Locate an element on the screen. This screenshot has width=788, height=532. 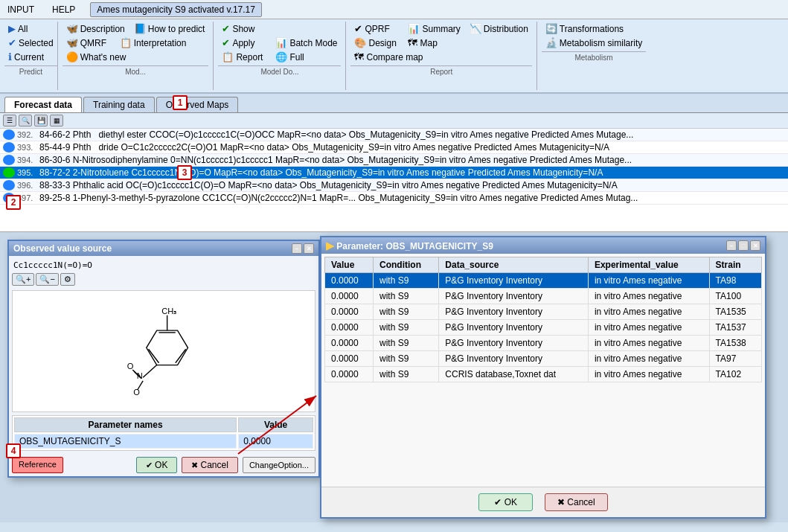
current-button: ℹ Current is located at coordinates (31, 57).